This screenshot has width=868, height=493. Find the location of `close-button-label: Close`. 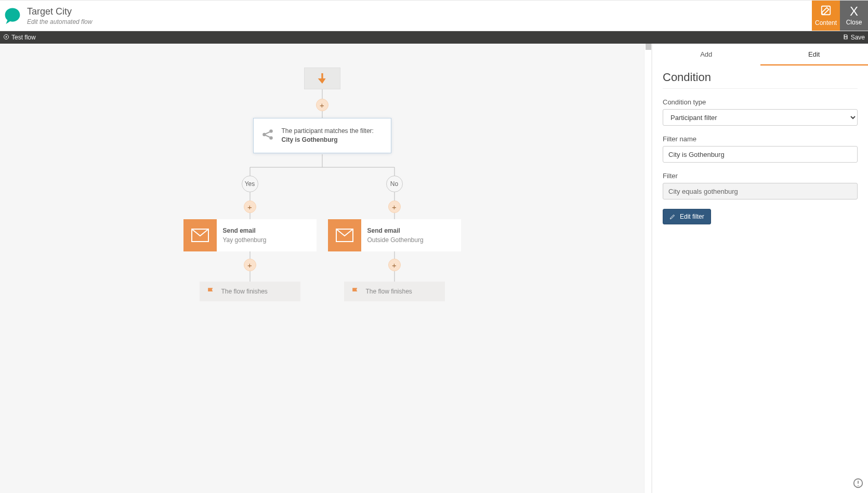

close-button-label: Close is located at coordinates (854, 22).